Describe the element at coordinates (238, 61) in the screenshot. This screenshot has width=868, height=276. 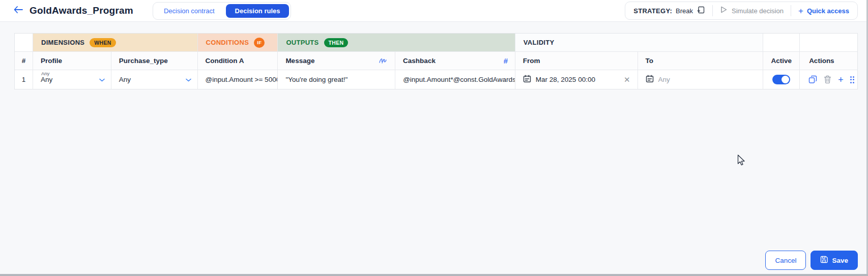
I see `column-header-condition-a: Condition A` at that location.